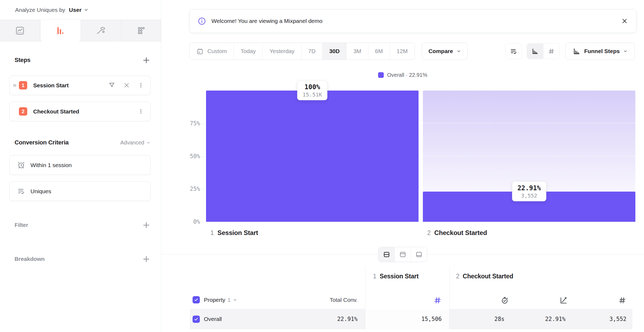 The width and height of the screenshot is (644, 332). What do you see at coordinates (403, 254) in the screenshot?
I see `panel-layout-toggle` at bounding box center [403, 254].